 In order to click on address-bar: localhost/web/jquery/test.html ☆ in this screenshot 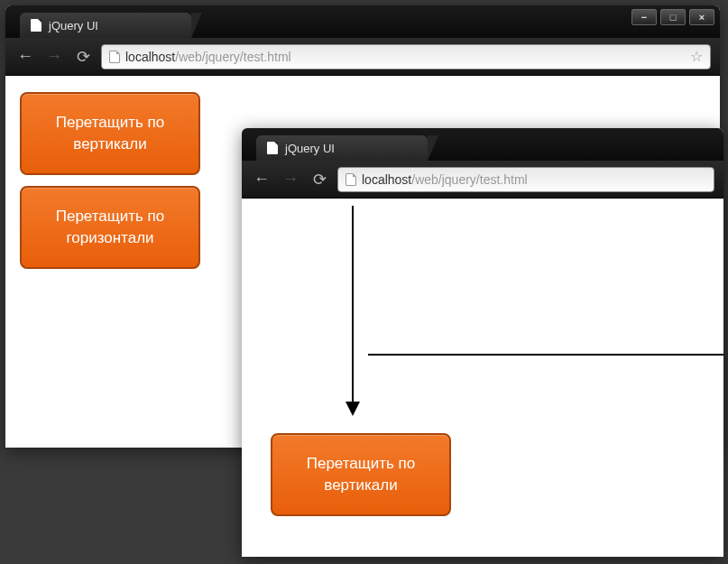, I will do `click(406, 57)`.